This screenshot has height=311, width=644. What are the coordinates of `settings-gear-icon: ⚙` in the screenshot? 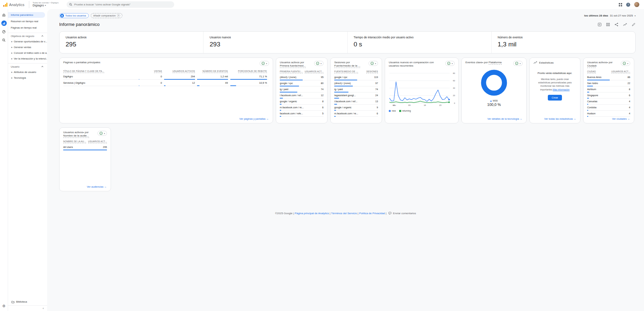 It's located at (4, 307).